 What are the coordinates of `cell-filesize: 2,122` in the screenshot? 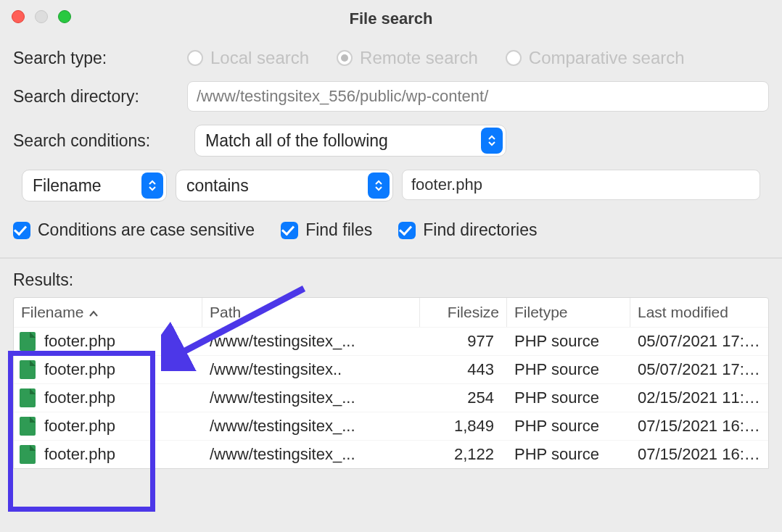 It's located at (464, 454).